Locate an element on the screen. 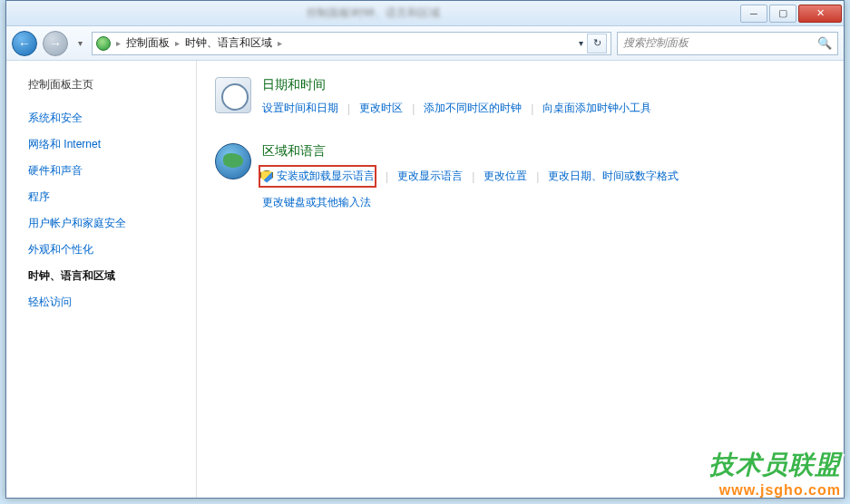  forward-button: → is located at coordinates (55, 44).